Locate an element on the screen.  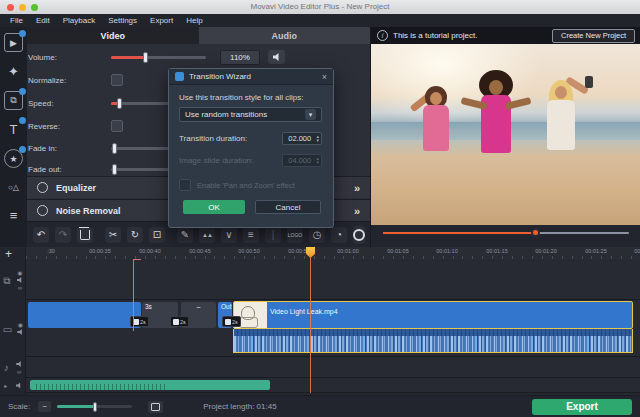
stickers-icon: ★ is located at coordinates (14, 158).